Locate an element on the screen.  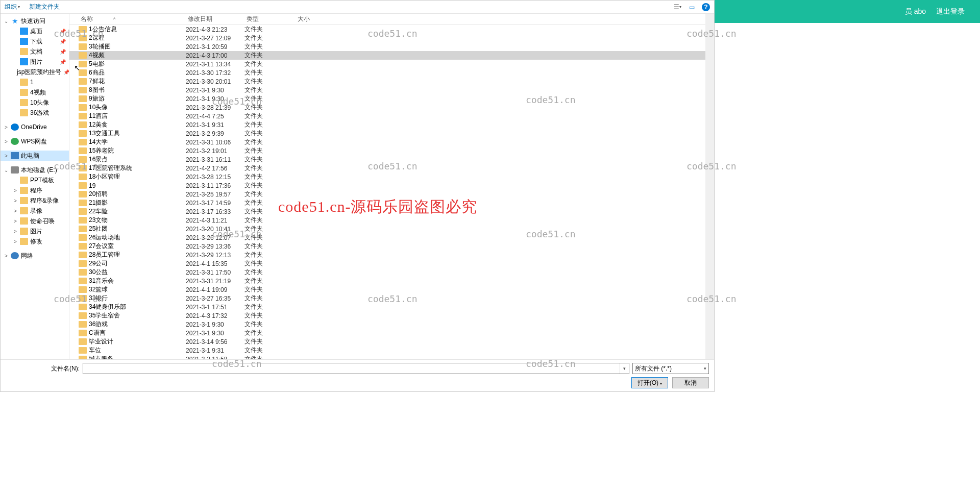
preview-pane-icon: ▭ is located at coordinates (692, 7).